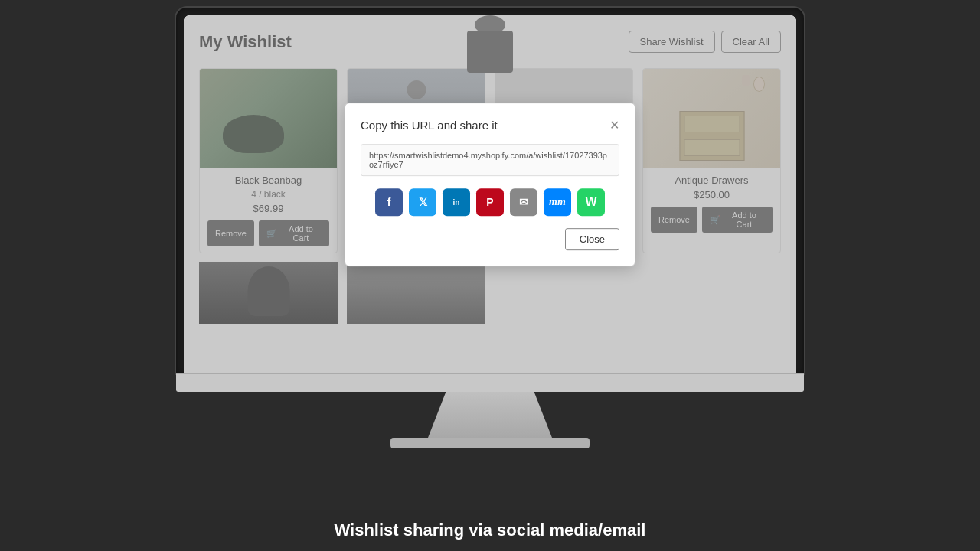 The height and width of the screenshot is (551, 980). Describe the element at coordinates (490, 126) in the screenshot. I see `modal-header: Copy this URL and share it ✕` at that location.